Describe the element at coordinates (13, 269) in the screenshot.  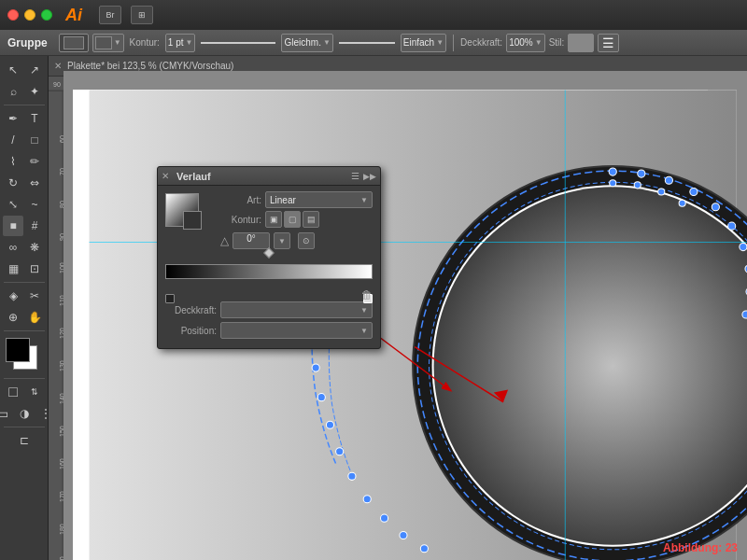
I see `column-graph-tool: ▦` at that location.